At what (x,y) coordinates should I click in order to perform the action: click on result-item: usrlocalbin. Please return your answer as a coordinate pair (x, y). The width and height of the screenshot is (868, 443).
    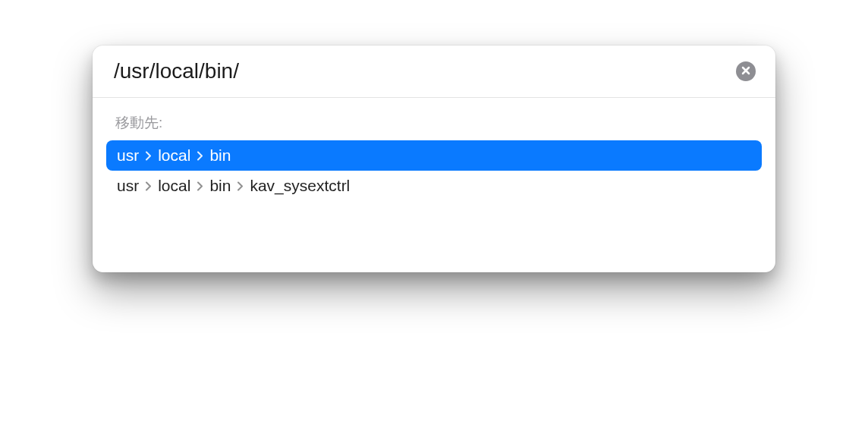
    Looking at the image, I should click on (434, 156).